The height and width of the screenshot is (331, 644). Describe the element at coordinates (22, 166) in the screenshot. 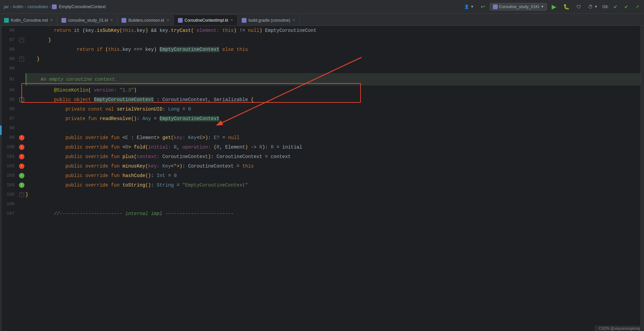

I see `override-indicator-102: ↑` at that location.